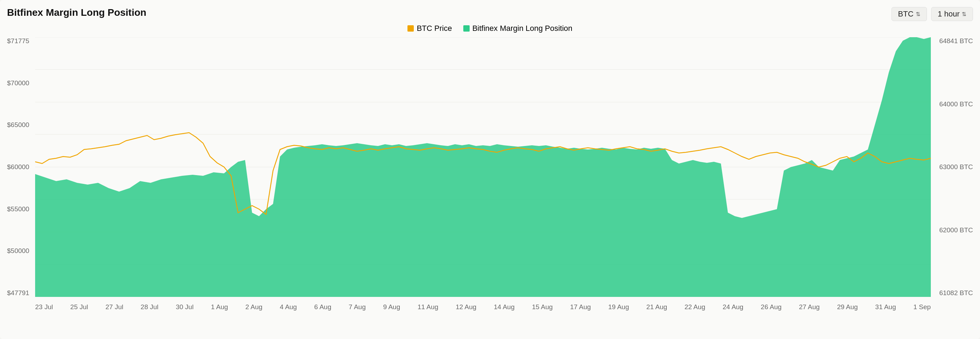  Describe the element at coordinates (18, 209) in the screenshot. I see `y-left-label-4: $55000` at that location.